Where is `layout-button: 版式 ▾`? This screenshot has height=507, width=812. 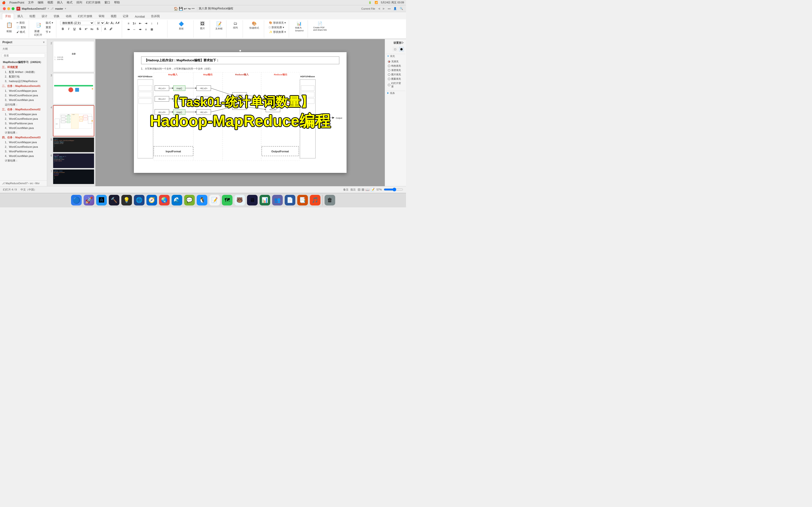 layout-button: 版式 ▾ is located at coordinates (49, 23).